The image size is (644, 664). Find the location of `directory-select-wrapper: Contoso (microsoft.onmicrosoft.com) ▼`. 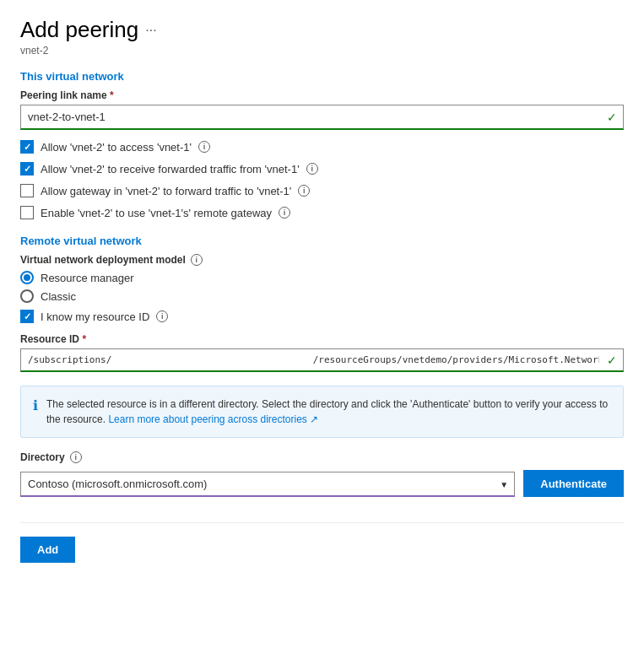

directory-select-wrapper: Contoso (microsoft.onmicrosoft.com) ▼ is located at coordinates (268, 484).